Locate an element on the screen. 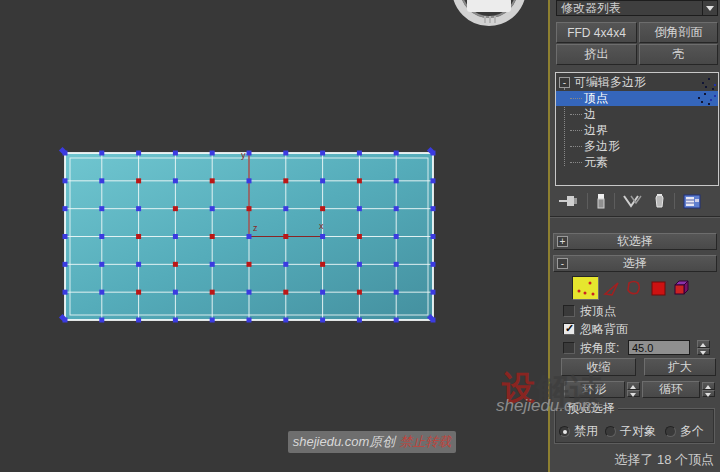 The width and height of the screenshot is (720, 472). pin-stack-icon is located at coordinates (569, 201).